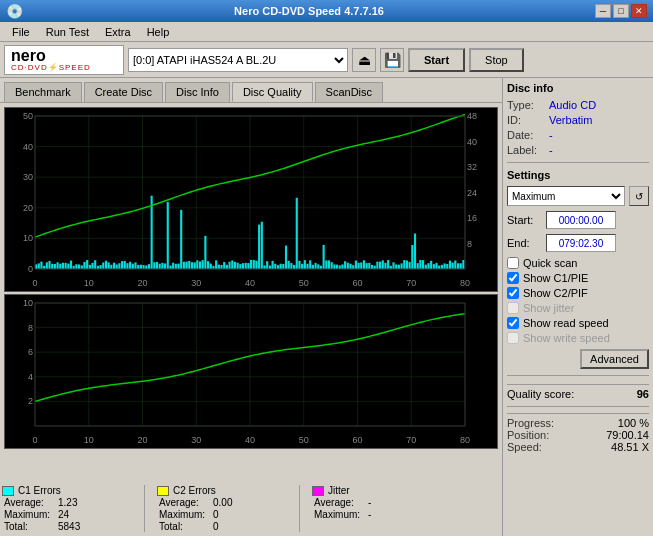 This screenshot has height=536, width=653. I want to click on show-read-label: Show read speed, so click(566, 323).